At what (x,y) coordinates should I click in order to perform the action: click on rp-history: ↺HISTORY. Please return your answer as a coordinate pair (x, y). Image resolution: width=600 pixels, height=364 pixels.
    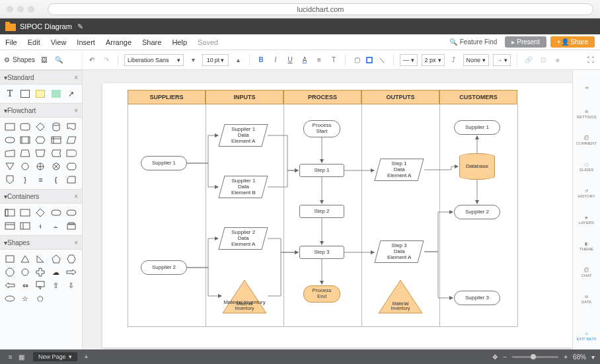
    Looking at the image, I should click on (587, 193).